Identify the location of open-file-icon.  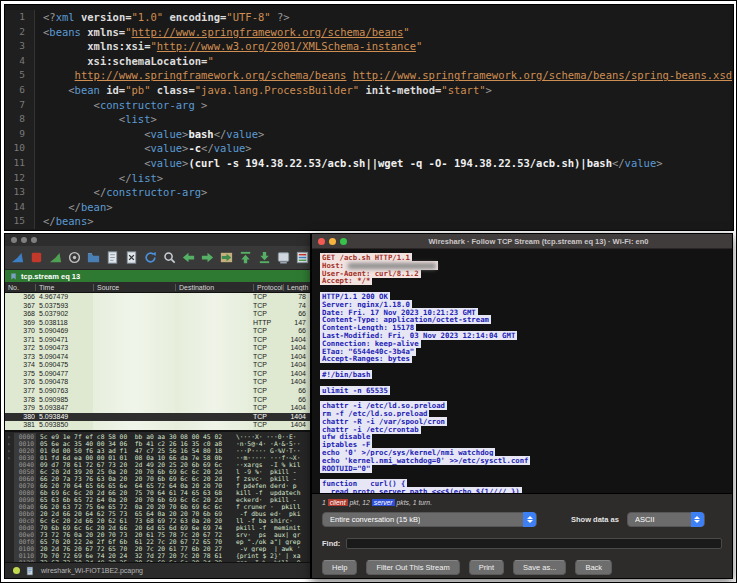
(93, 258).